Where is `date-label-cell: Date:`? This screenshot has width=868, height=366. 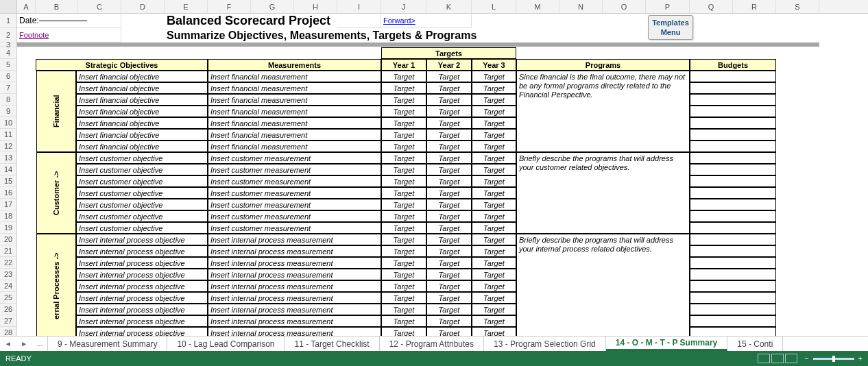 date-label-cell: Date: is located at coordinates (69, 21).